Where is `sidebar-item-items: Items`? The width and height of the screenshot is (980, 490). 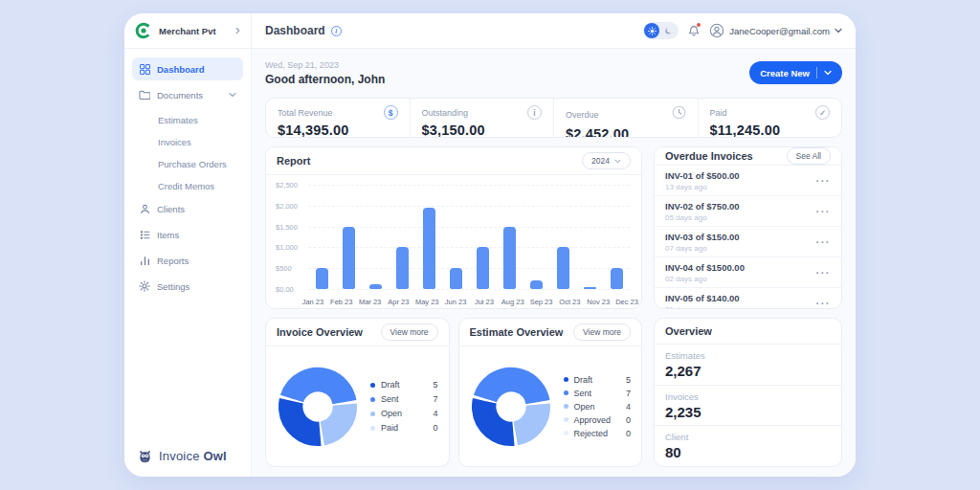 sidebar-item-items: Items is located at coordinates (188, 234).